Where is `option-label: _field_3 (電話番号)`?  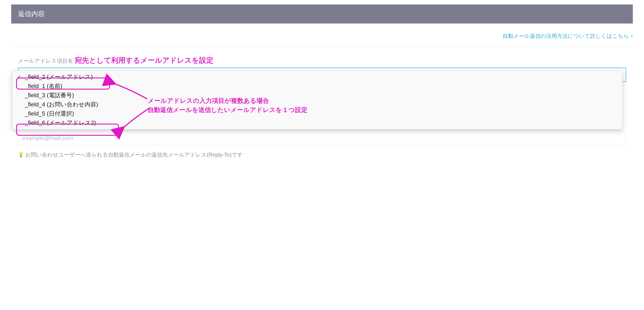
option-label: _field_3 (電話番号) is located at coordinates (49, 95).